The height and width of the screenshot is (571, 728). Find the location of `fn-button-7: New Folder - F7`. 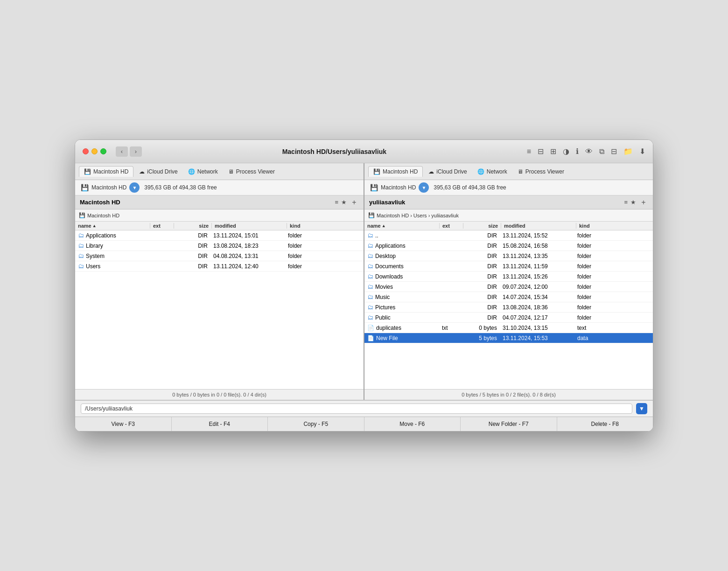

fn-button-7: New Folder - F7 is located at coordinates (509, 424).